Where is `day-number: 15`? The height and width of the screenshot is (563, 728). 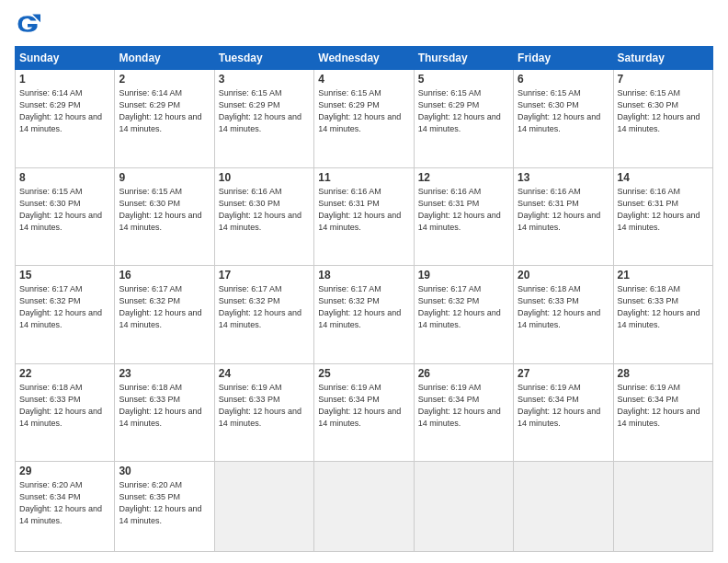
day-number: 15 is located at coordinates (64, 275).